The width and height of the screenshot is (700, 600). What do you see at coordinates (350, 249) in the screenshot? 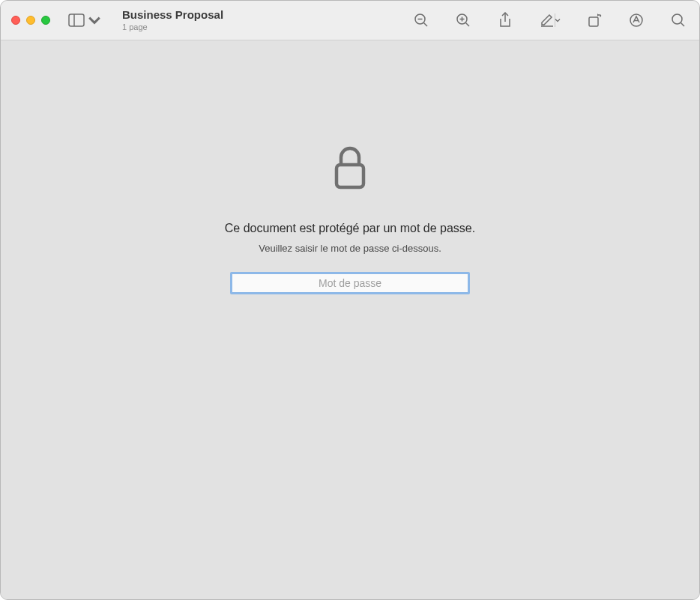
I see `instruction-text: Veuillez saisir le mot de passe ci-desso…` at bounding box center [350, 249].